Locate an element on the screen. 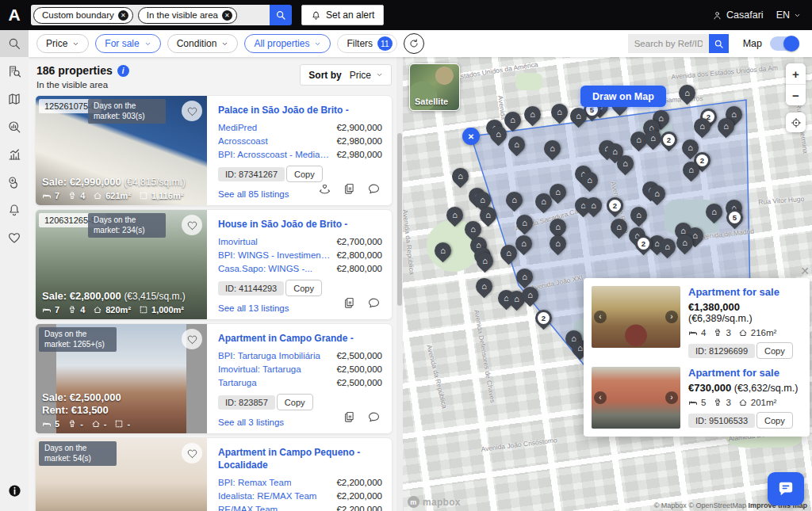 The height and width of the screenshot is (511, 812). satellite-layer-switch: Satellite is located at coordinates (435, 87).